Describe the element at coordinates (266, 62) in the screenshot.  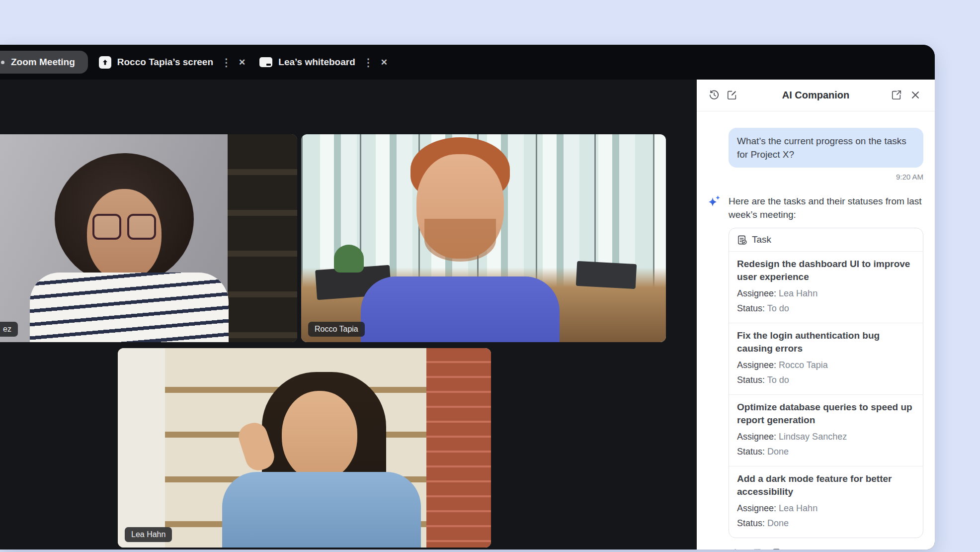
I see `whiteboard-icon` at that location.